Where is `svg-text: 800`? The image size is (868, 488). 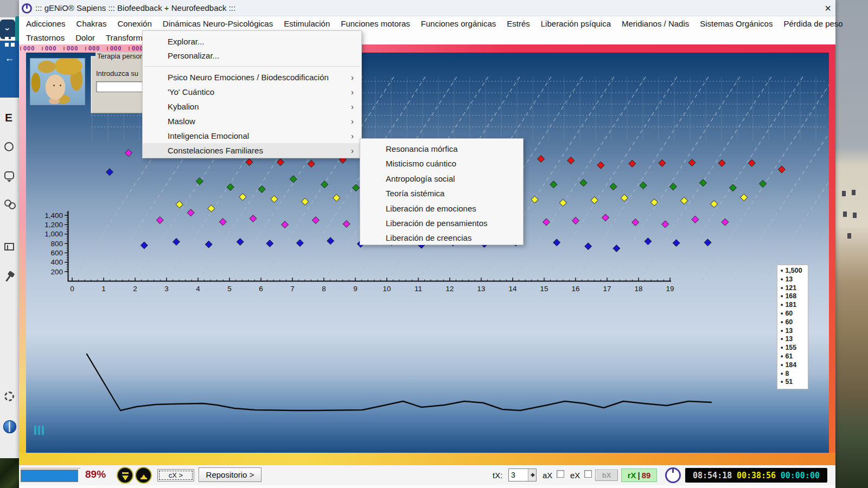
svg-text: 800 is located at coordinates (56, 244).